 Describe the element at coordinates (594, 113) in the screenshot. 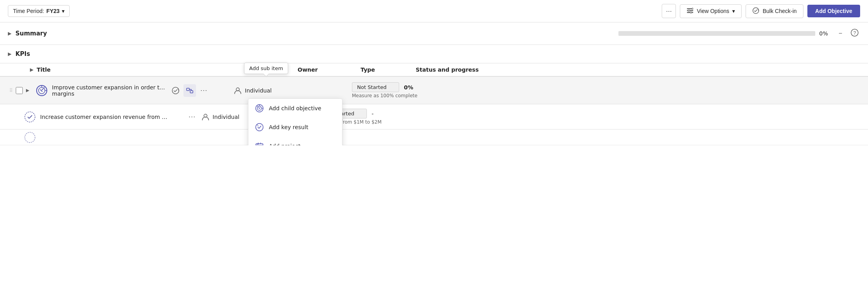

I see `row2-status-row: Not Started -` at that location.